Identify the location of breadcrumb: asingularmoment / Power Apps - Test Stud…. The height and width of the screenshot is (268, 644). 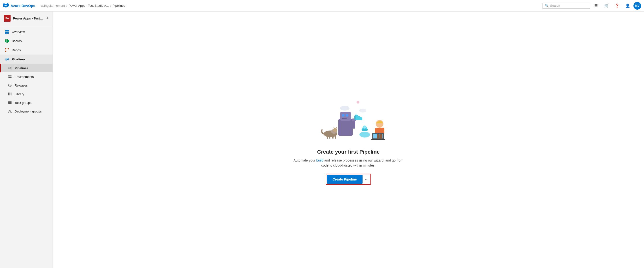
(290, 6).